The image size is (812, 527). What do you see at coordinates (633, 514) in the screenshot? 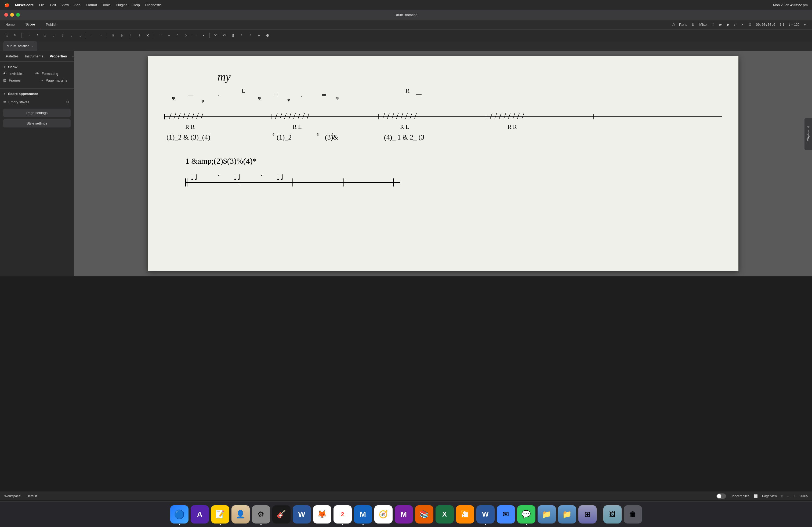
I see `dock-trash: 🗑` at bounding box center [633, 514].